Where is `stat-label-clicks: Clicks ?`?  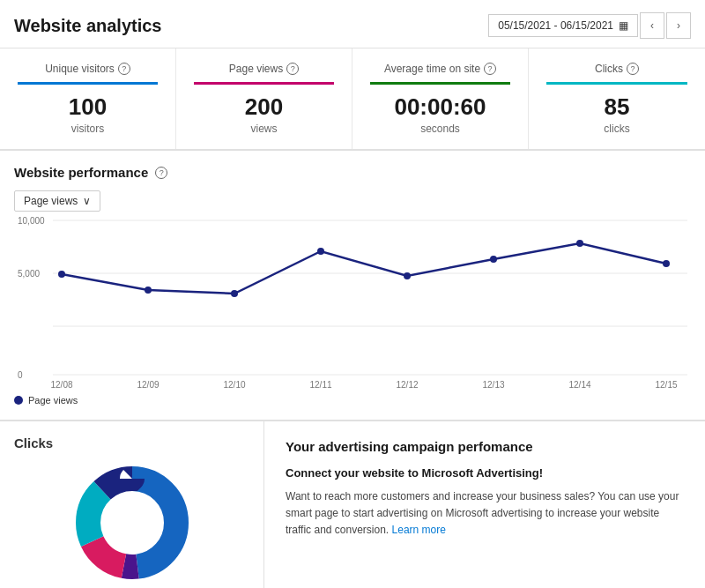 stat-label-clicks: Clicks ? is located at coordinates (617, 74).